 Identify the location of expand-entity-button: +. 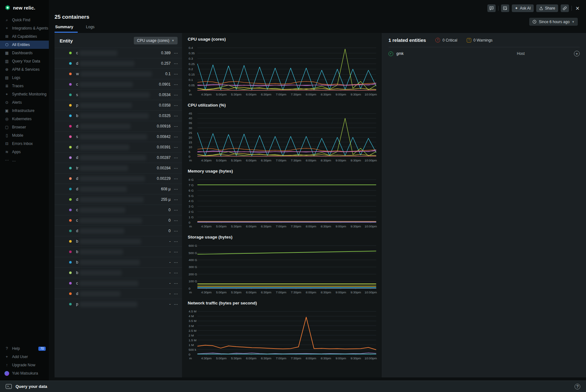
(577, 54).